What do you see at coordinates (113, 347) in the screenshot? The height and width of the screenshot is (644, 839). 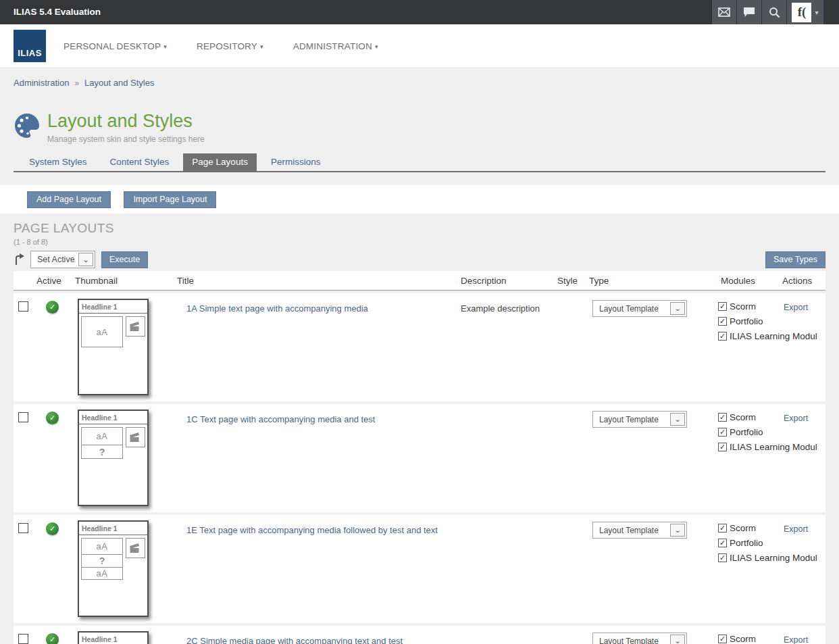 I see `layout-thumbnail: Headline 1 aA` at bounding box center [113, 347].